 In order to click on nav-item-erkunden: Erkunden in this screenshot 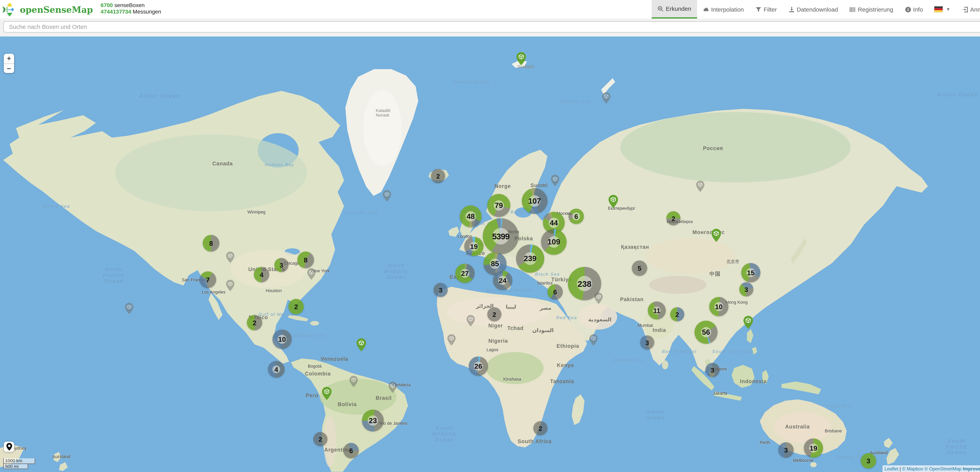, I will do `click(674, 9)`.